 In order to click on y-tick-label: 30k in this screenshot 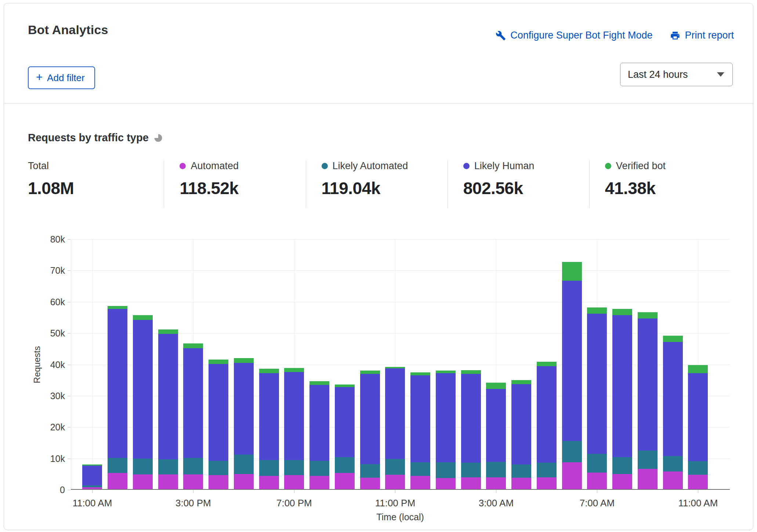, I will do `click(43, 396)`.